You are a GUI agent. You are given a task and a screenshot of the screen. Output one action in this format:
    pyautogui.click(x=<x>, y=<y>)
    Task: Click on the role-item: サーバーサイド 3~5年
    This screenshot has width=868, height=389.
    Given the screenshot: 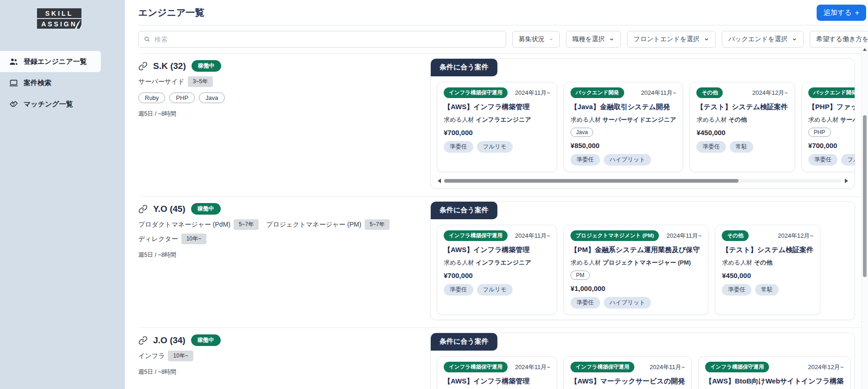 What is the action you would take?
    pyautogui.click(x=176, y=81)
    